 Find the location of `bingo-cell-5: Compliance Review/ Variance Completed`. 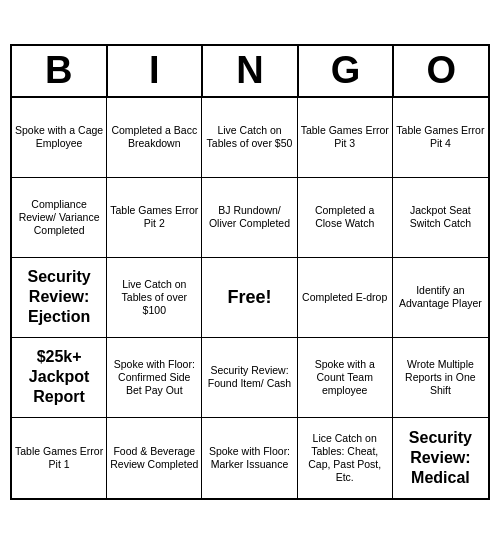

bingo-cell-5: Compliance Review/ Variance Completed is located at coordinates (60, 218).